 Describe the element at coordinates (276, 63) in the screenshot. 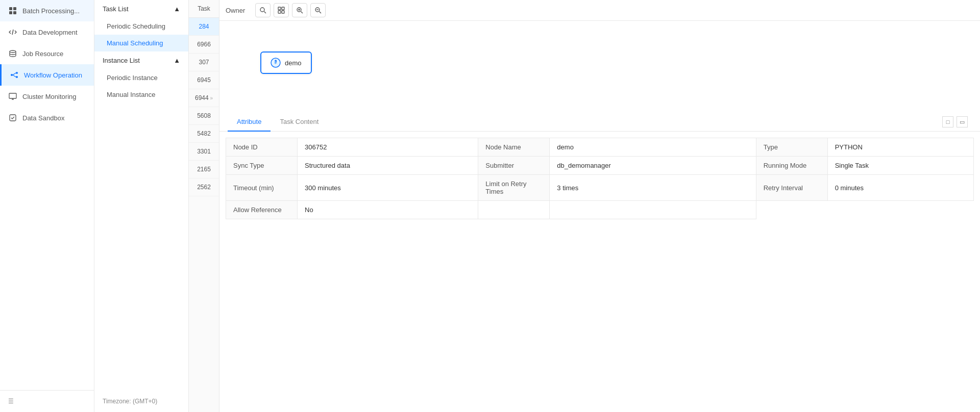

I see `node-python-icon` at that location.